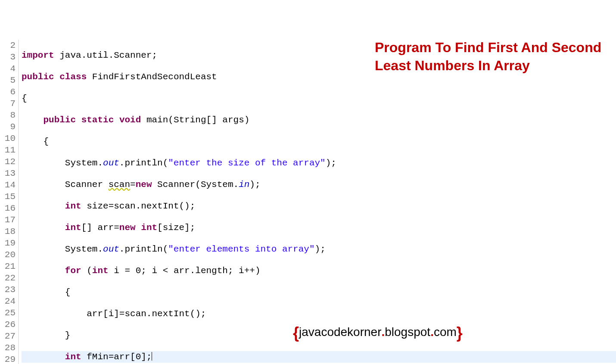 The width and height of the screenshot is (616, 364). Describe the element at coordinates (8, 57) in the screenshot. I see `line-number: 3` at that location.